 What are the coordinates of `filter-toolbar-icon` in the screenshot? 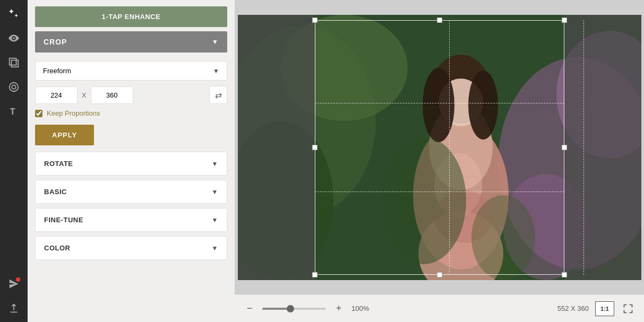 It's located at (14, 87).